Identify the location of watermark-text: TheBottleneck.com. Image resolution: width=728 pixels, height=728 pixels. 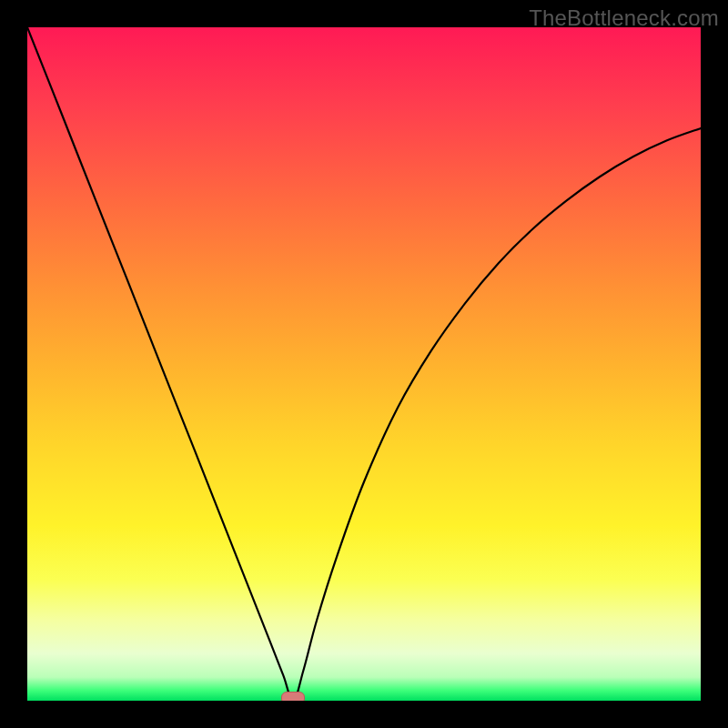
(624, 18).